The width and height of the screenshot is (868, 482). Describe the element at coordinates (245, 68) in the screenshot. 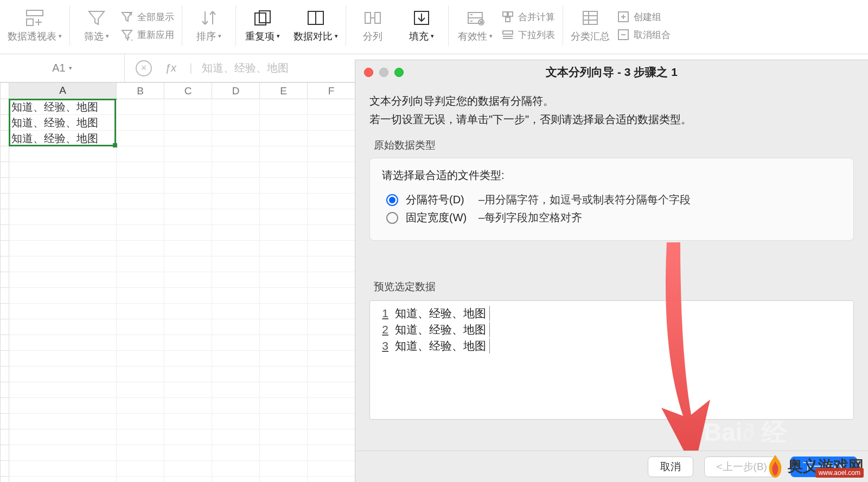

I see `formula-input: 知道、经验、地图` at that location.